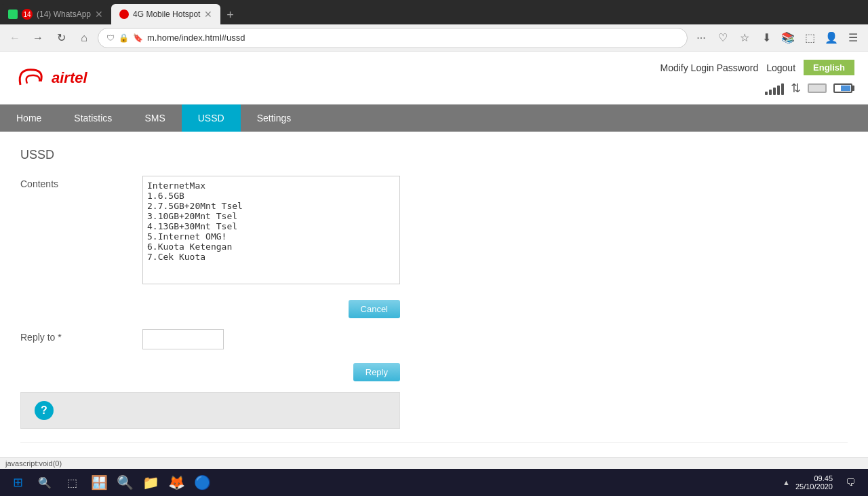  Describe the element at coordinates (151, 482) in the screenshot. I see `folder-icon: 📁` at that location.